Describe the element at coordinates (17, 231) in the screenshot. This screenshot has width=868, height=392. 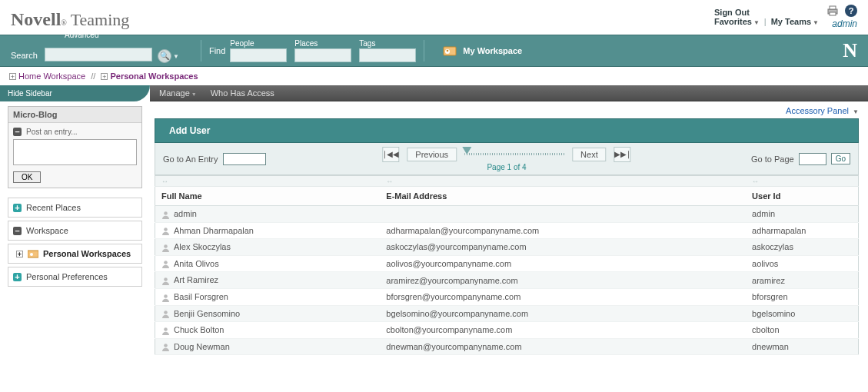
I see `minus-icon: –` at that location.